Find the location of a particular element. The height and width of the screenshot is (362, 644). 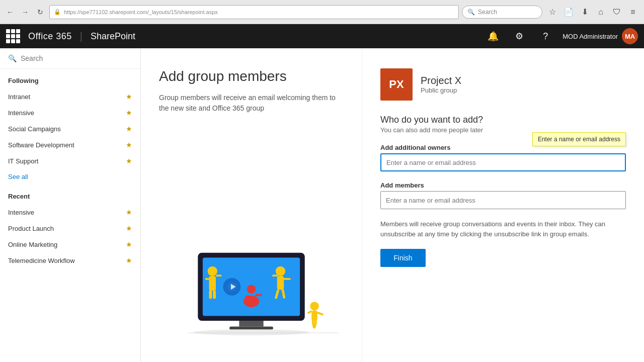

project-name: Project X is located at coordinates (441, 80).